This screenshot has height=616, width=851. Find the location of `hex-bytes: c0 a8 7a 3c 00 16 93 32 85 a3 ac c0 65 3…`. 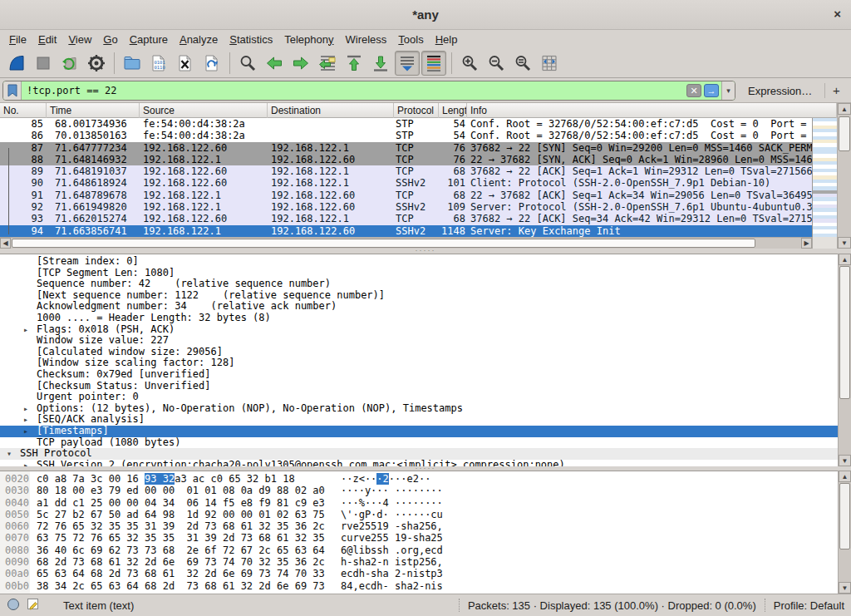

hex-bytes: c0 a8 7a 3c 00 16 93 32 85 a3 ac c0 65 3… is located at coordinates (166, 479).